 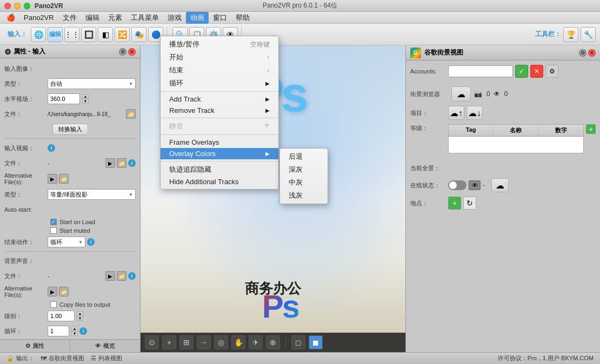 What do you see at coordinates (52, 179) in the screenshot?
I see `alt-play: ▶` at bounding box center [52, 179].